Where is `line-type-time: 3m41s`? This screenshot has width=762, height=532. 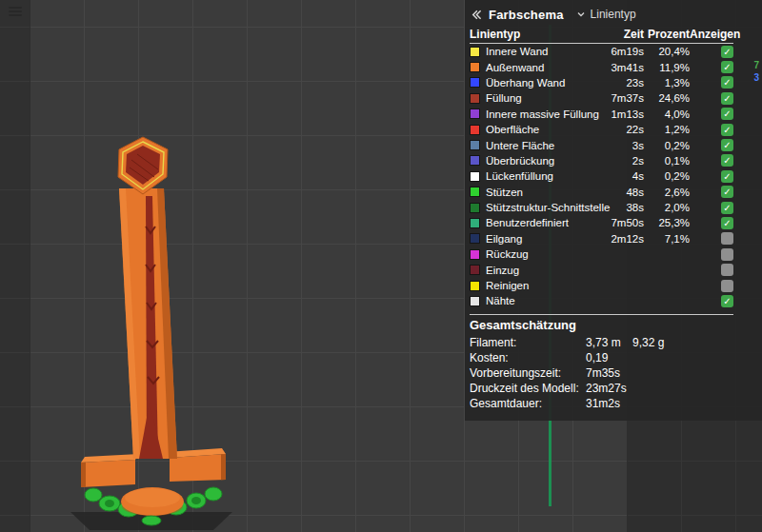
line-type-time: 3m41s is located at coordinates (620, 68).